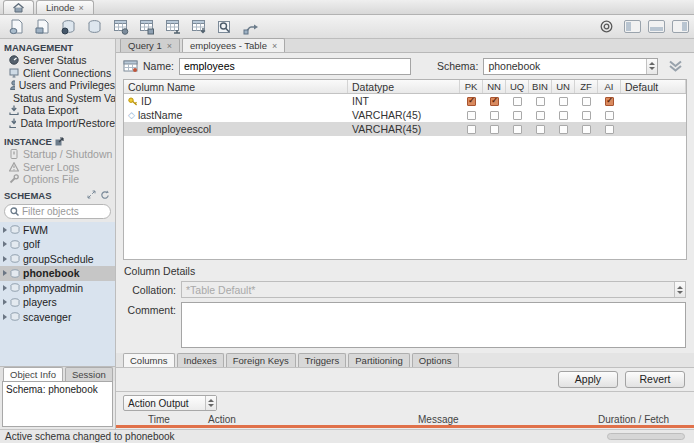 Image resolution: width=694 pixels, height=443 pixels. Describe the element at coordinates (178, 420) in the screenshot. I see `header-time: Time` at that location.